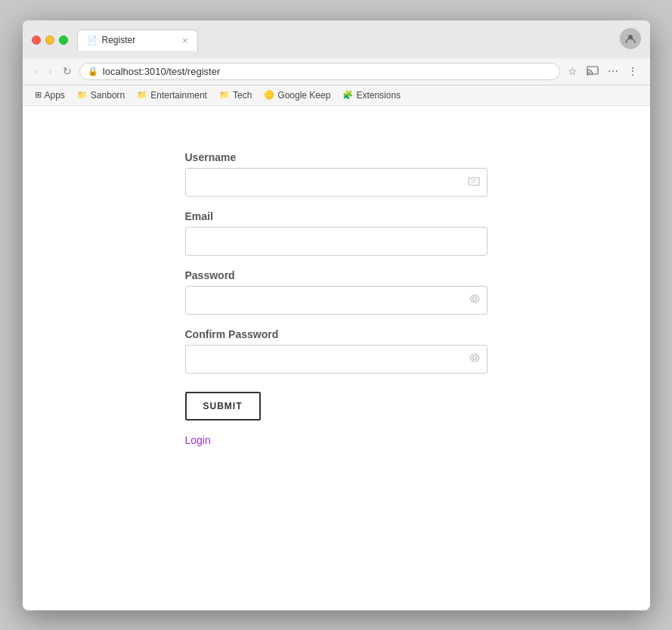 The height and width of the screenshot is (630, 672). Describe the element at coordinates (613, 71) in the screenshot. I see `extensions-button: ⋯` at that location.